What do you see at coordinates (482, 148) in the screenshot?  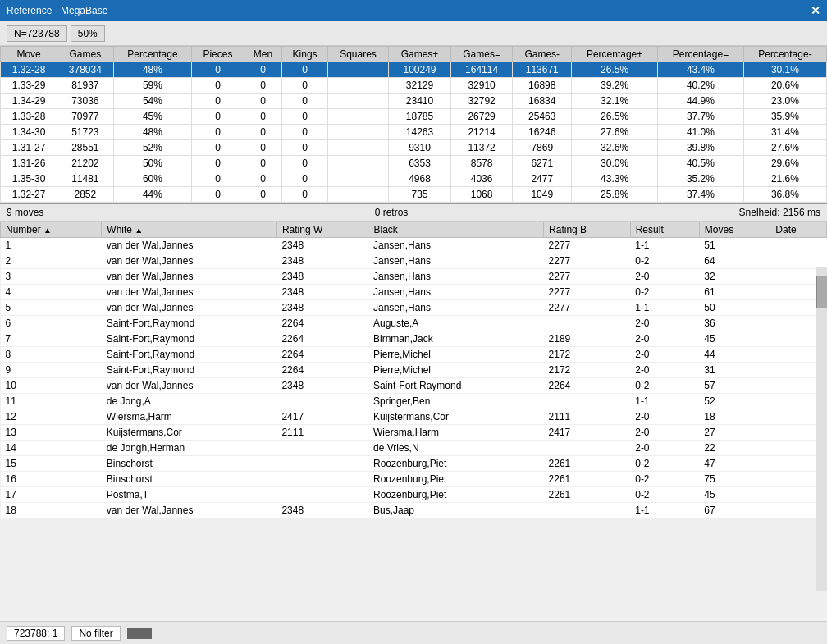 I see `top-cell: 11372` at bounding box center [482, 148].